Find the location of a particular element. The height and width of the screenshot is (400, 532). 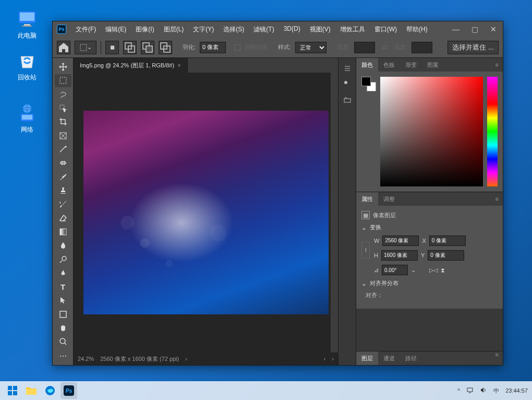

doc-dimensions: 2560 像素 x 1600 像素 (72 ppi) is located at coordinates (140, 359).